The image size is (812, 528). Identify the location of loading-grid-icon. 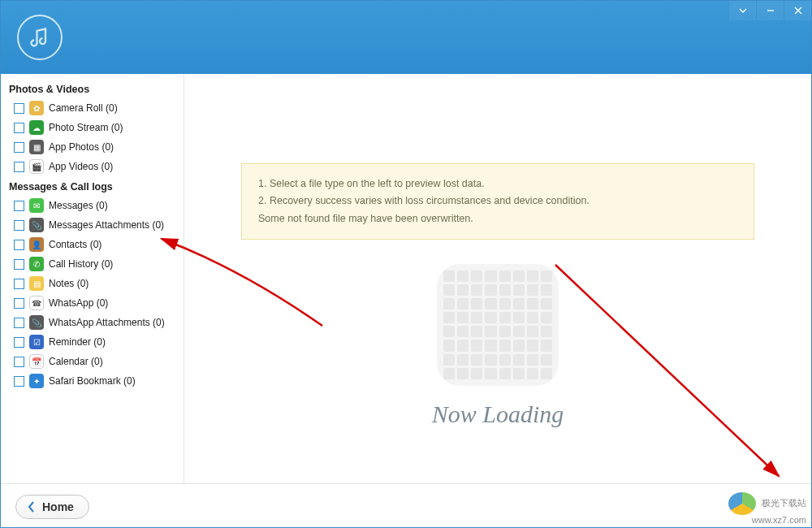
(498, 325).